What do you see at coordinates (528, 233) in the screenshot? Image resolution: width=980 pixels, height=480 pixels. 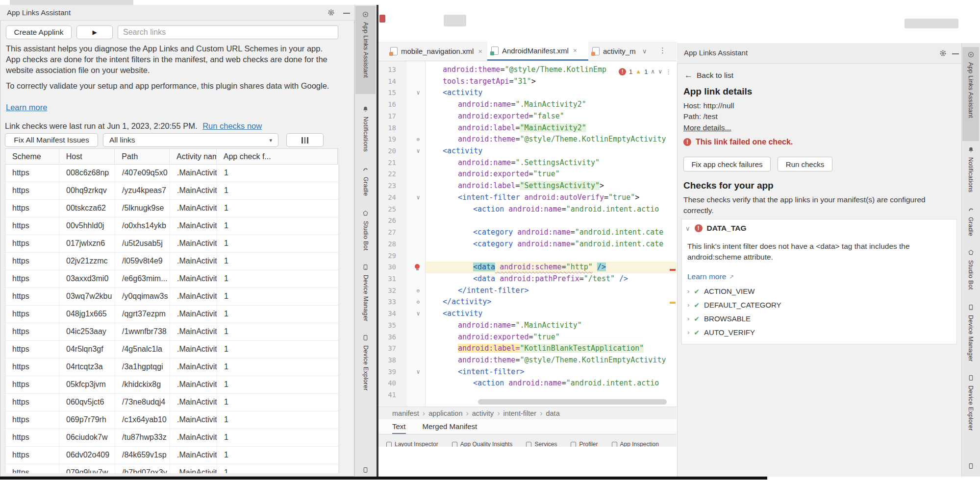 I see `code-line: 27<category android:name="android.intent…` at bounding box center [528, 233].